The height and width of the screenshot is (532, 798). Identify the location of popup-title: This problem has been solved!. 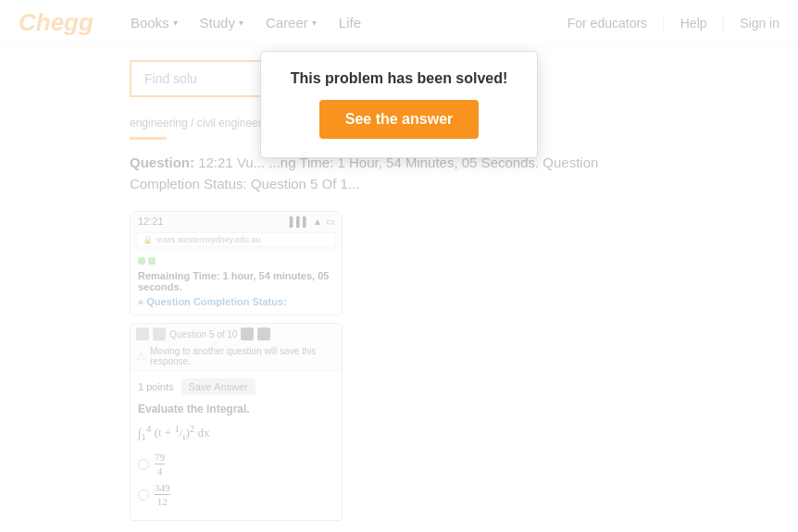
(399, 79).